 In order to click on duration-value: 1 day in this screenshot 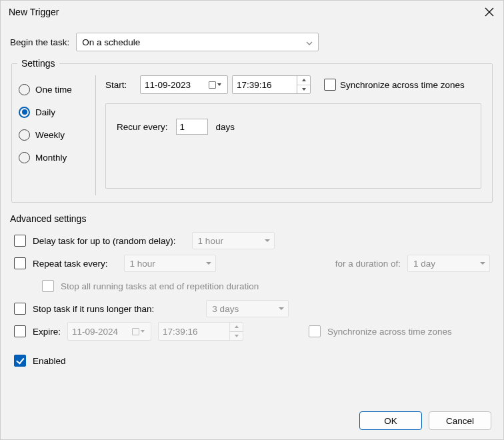, I will do `click(424, 264)`.